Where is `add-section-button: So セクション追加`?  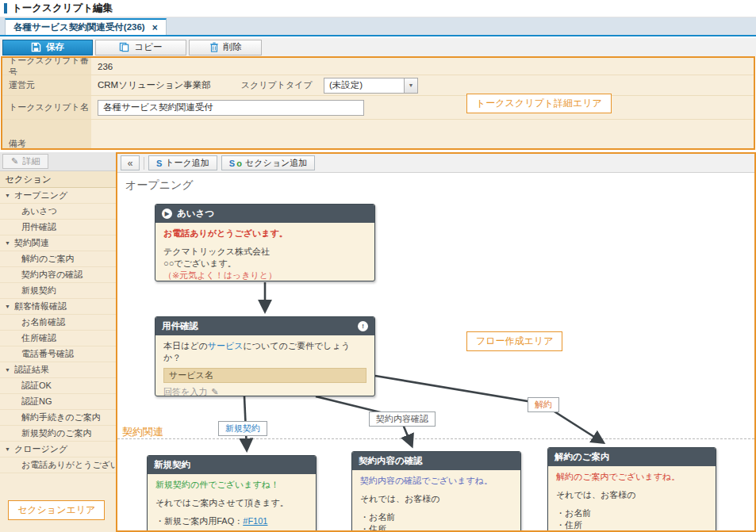
add-section-button: So セクション追加 is located at coordinates (268, 163).